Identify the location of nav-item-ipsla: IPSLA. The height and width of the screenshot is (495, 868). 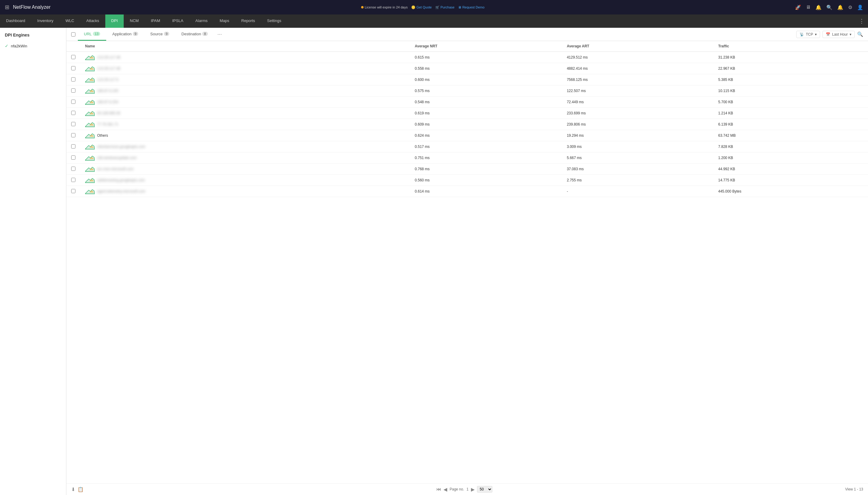
(178, 21).